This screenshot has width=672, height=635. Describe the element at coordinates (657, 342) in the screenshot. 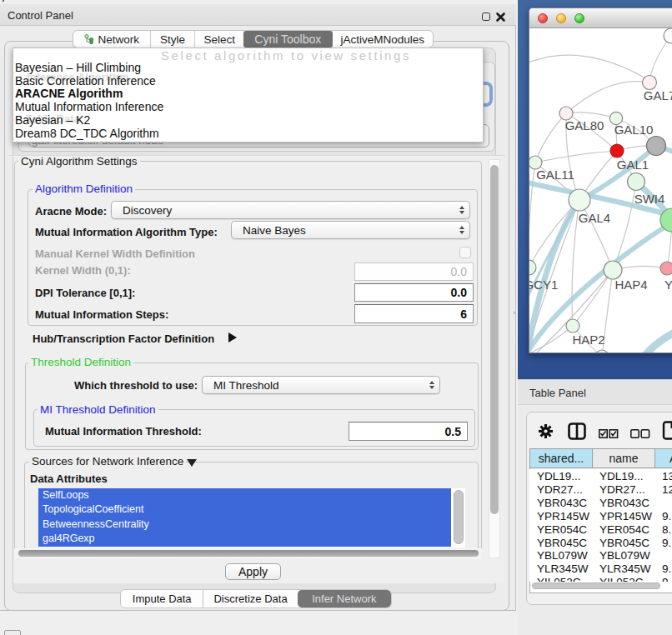

I see `network-edge-thick` at that location.